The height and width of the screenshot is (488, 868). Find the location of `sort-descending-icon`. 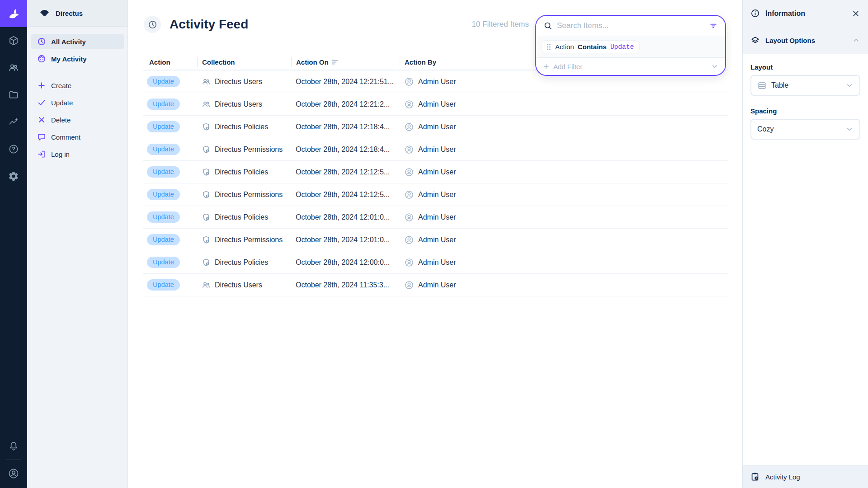

sort-descending-icon is located at coordinates (335, 62).